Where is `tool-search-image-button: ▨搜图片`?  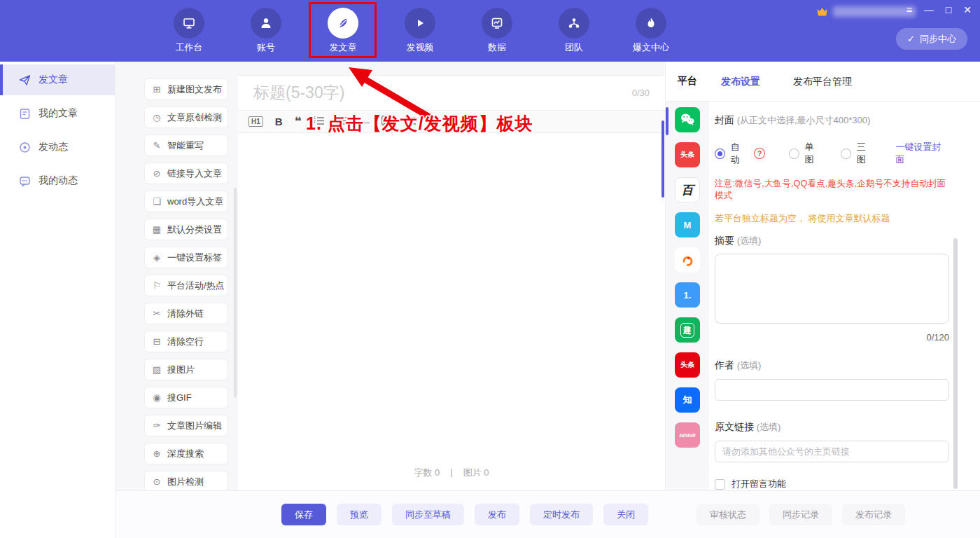 tool-search-image-button: ▨搜图片 is located at coordinates (186, 370).